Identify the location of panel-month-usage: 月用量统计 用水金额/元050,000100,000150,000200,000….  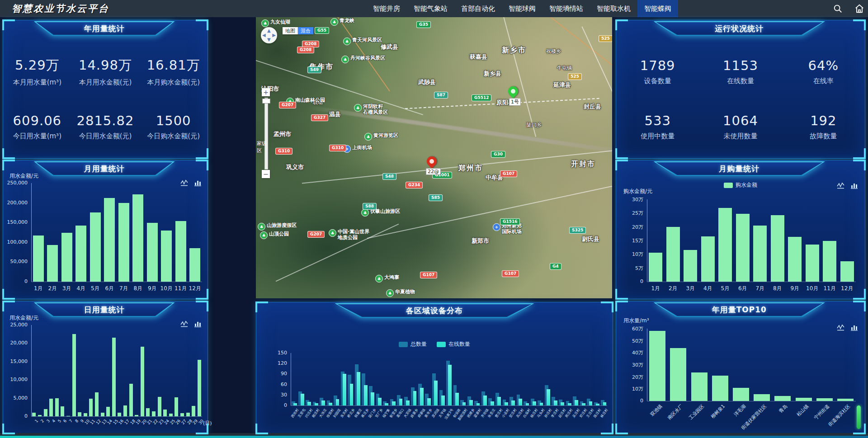
(105, 230).